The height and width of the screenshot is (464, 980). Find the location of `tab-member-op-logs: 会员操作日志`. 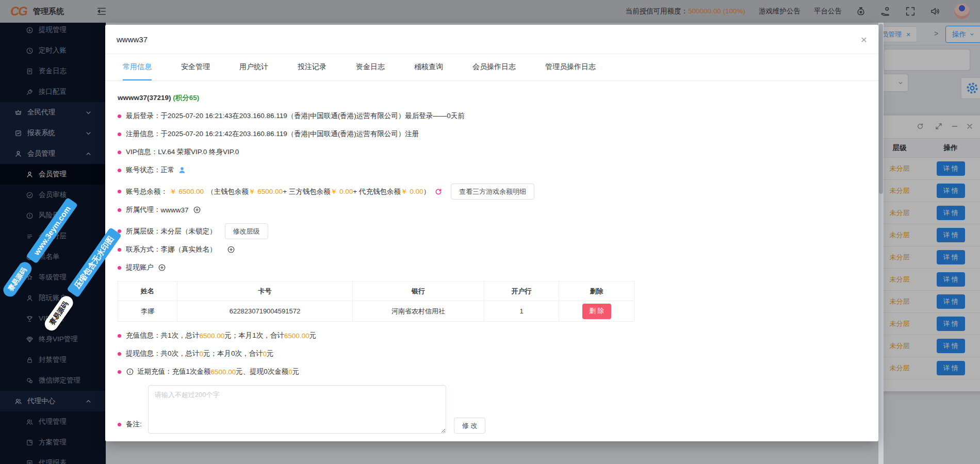

tab-member-op-logs: 会员操作日志 is located at coordinates (494, 67).